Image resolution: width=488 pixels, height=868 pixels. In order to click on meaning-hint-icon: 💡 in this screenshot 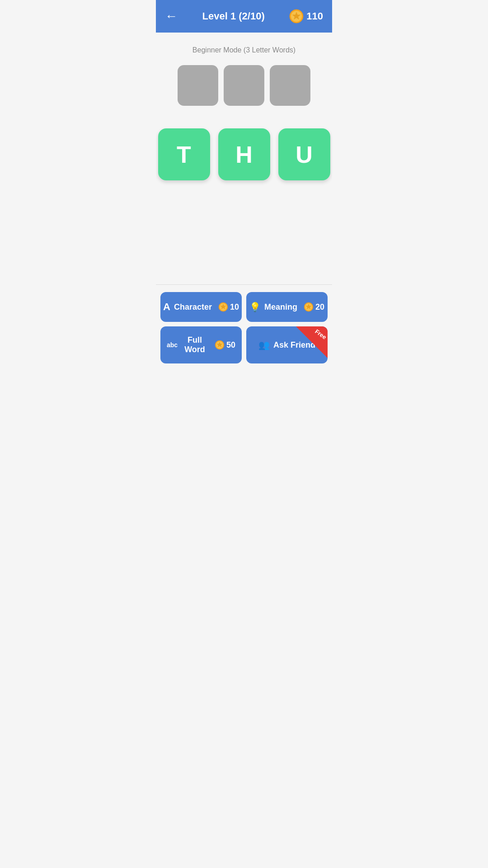, I will do `click(255, 307)`.